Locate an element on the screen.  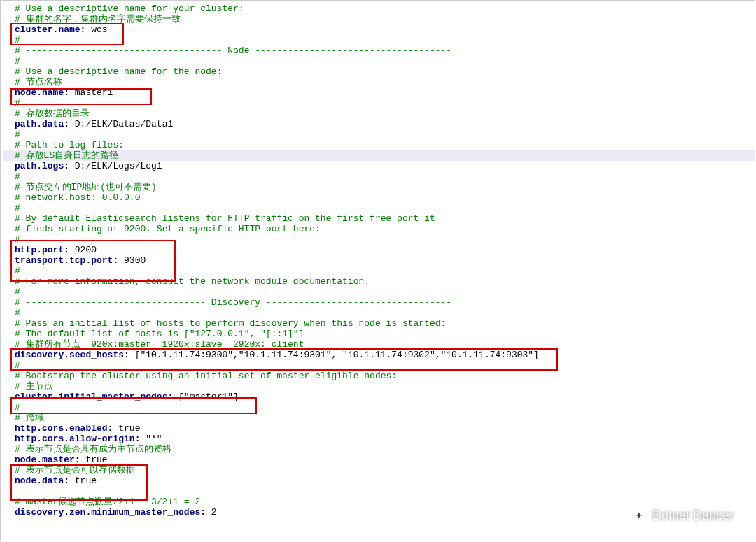
comment-text: # Use a descriptive name for your cluste… is located at coordinates (130, 8).